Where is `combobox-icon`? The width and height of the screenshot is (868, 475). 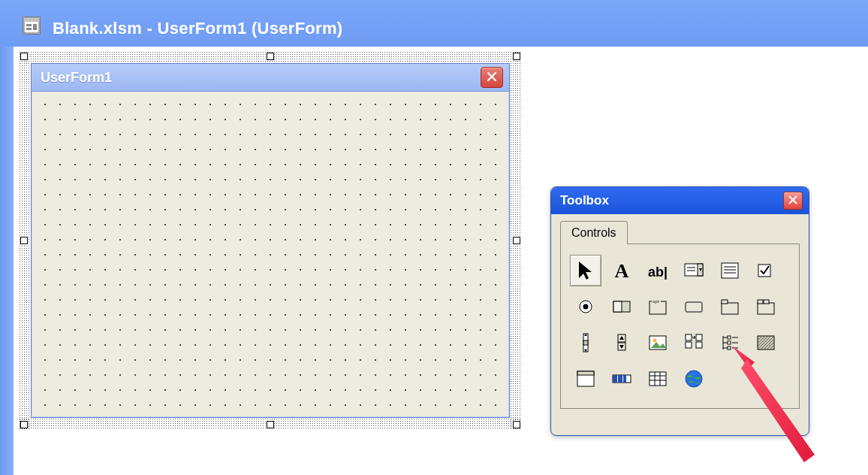
combobox-icon is located at coordinates (694, 271).